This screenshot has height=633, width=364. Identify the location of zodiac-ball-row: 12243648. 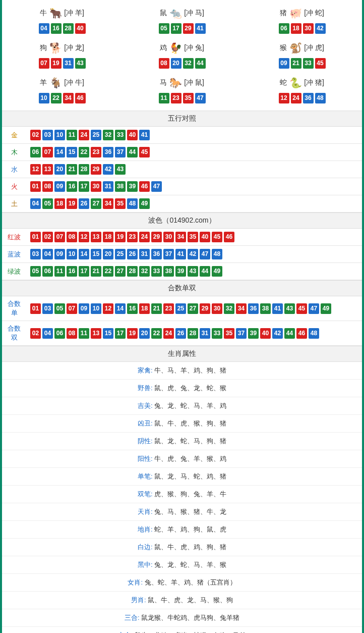
(302, 98).